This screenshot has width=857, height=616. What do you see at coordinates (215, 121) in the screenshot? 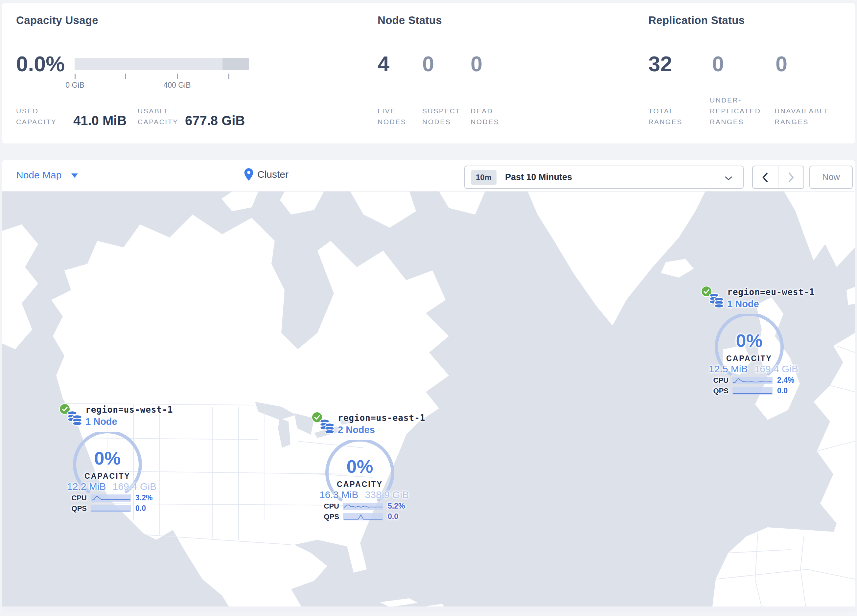
I see `usable-capacity-value: 677.8 GiB` at bounding box center [215, 121].